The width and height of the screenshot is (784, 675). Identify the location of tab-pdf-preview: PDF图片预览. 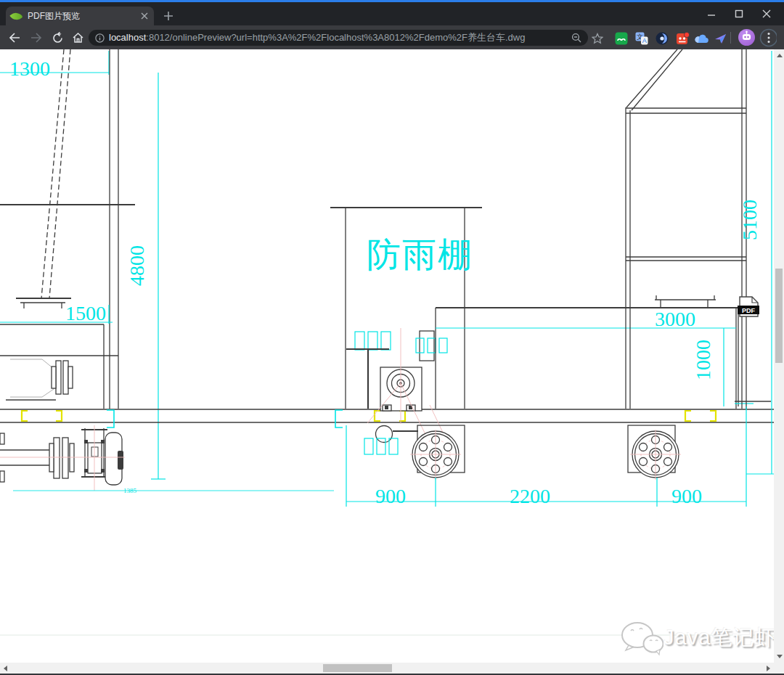
(80, 16).